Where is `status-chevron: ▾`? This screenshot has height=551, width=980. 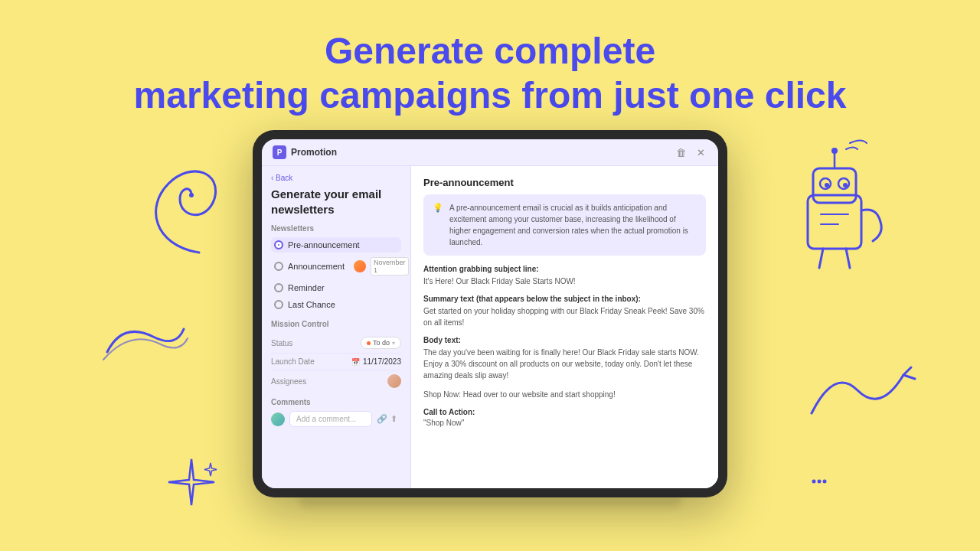
status-chevron: ▾ is located at coordinates (394, 343).